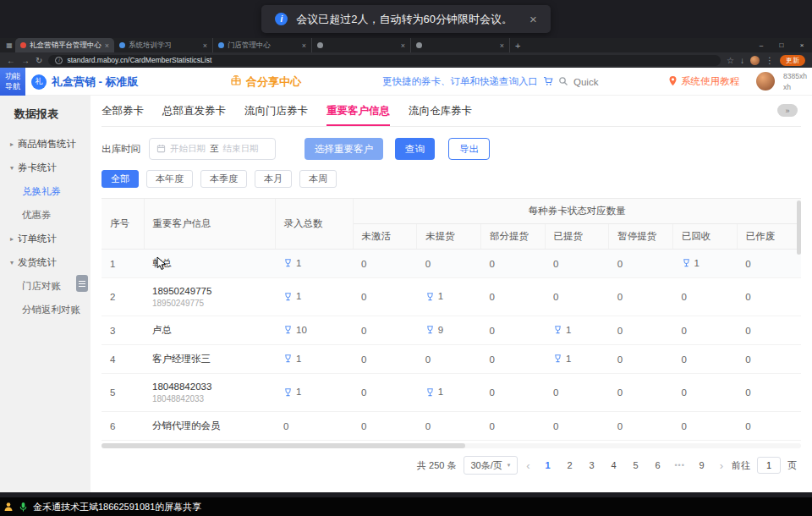 This screenshot has width=812, height=516. I want to click on sidebar-item: 兑换礼券, so click(46, 191).